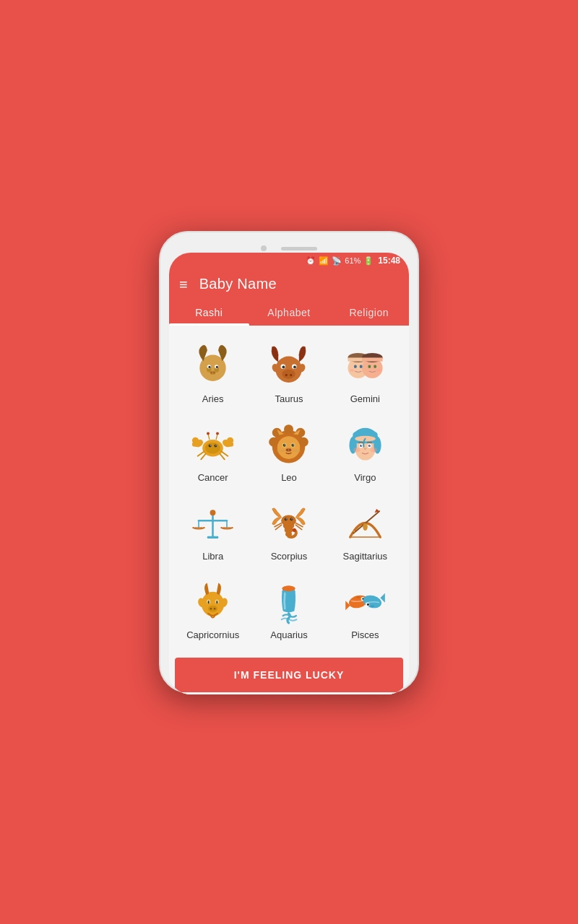 Image resolution: width=578 pixels, height=924 pixels. I want to click on status-time: 15:48, so click(389, 261).